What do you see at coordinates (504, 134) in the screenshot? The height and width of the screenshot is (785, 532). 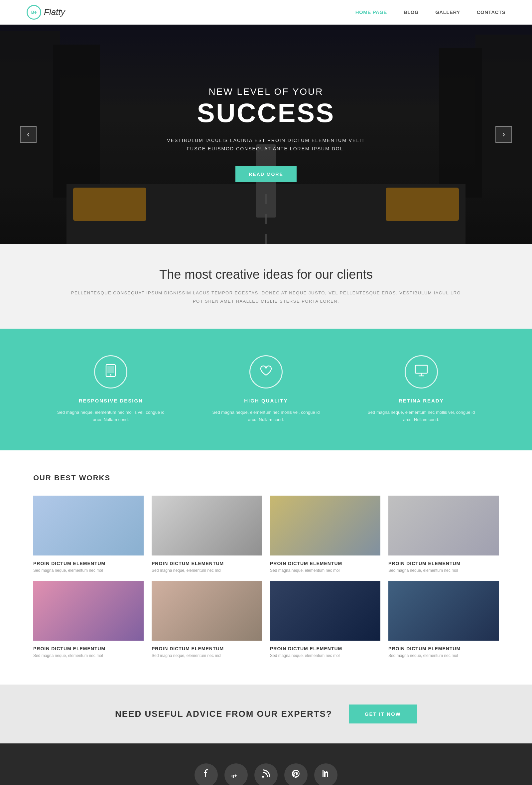 I see `hero-next-button: ›` at bounding box center [504, 134].